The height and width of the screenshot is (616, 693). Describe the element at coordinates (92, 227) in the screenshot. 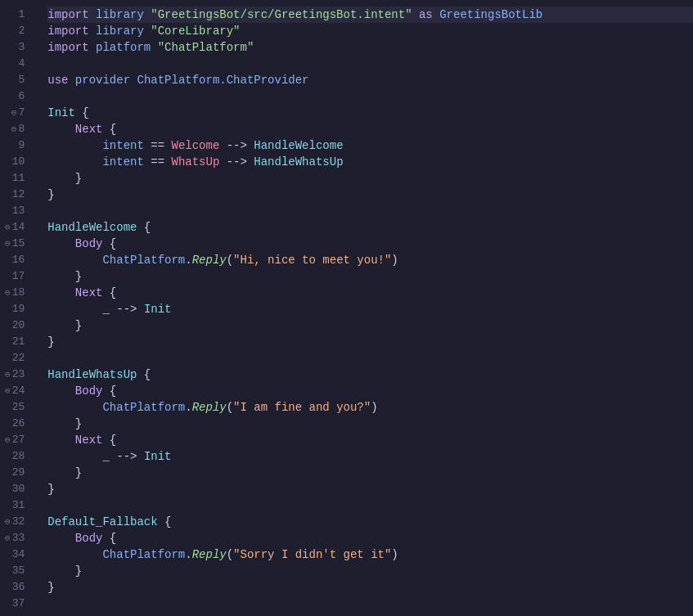

I see `state-name-token: HandleWelcome` at that location.